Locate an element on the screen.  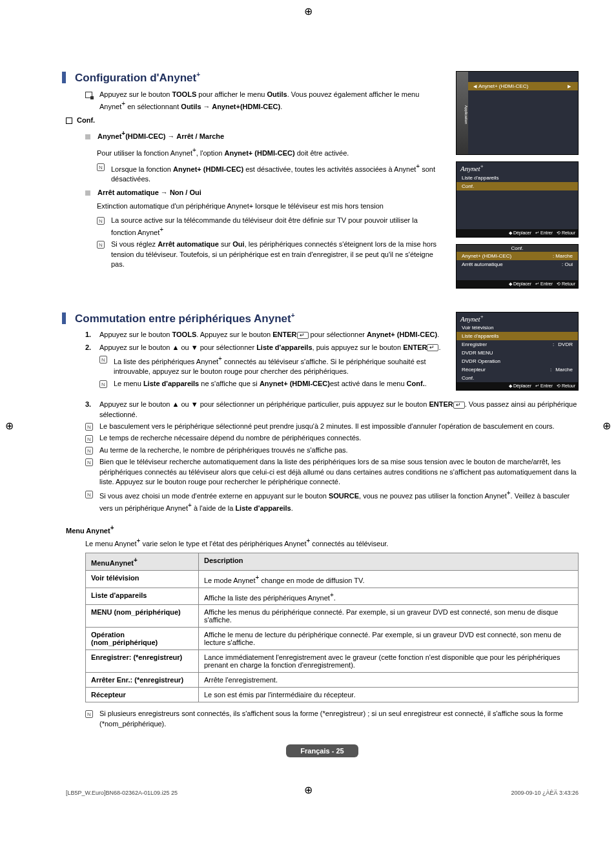
osd3-row-anynet: Anynet+ (HDMI-CEC): Marche is located at coordinates (517, 256).